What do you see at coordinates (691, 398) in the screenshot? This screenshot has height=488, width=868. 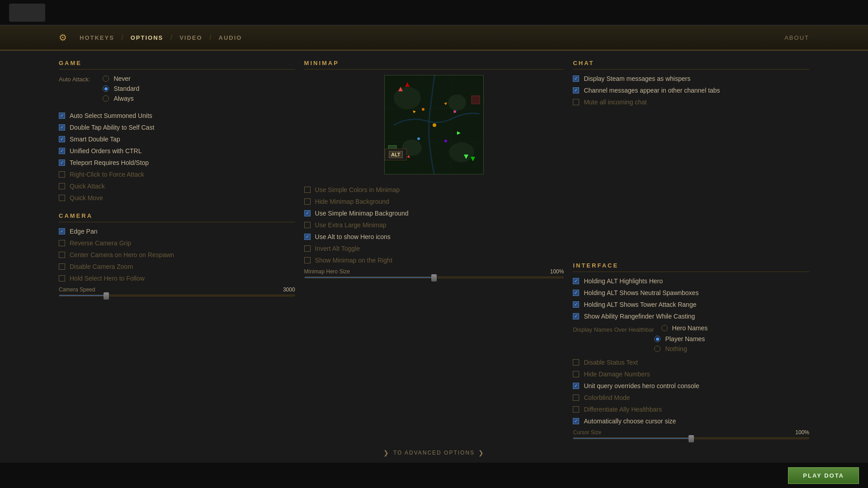 I see `checkbox-colorblind-mode: Colorblind Mode` at bounding box center [691, 398].